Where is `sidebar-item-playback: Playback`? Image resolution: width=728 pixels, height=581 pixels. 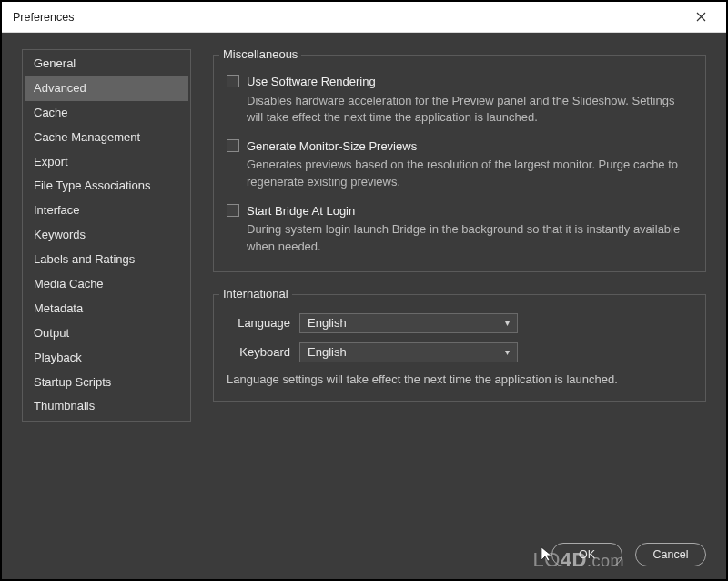 sidebar-item-playback: Playback is located at coordinates (106, 359).